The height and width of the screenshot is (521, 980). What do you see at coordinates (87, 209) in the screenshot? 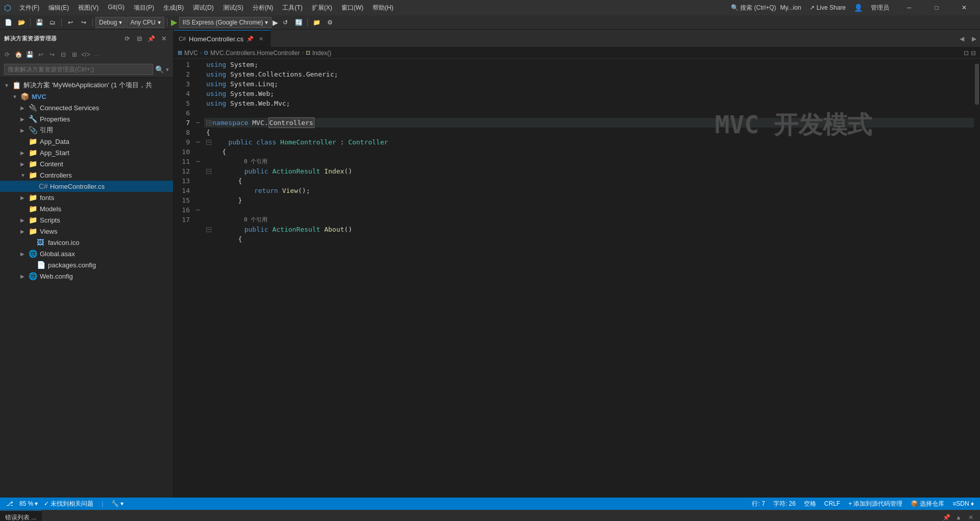
I see `tree-models: 📁 Models` at bounding box center [87, 209].